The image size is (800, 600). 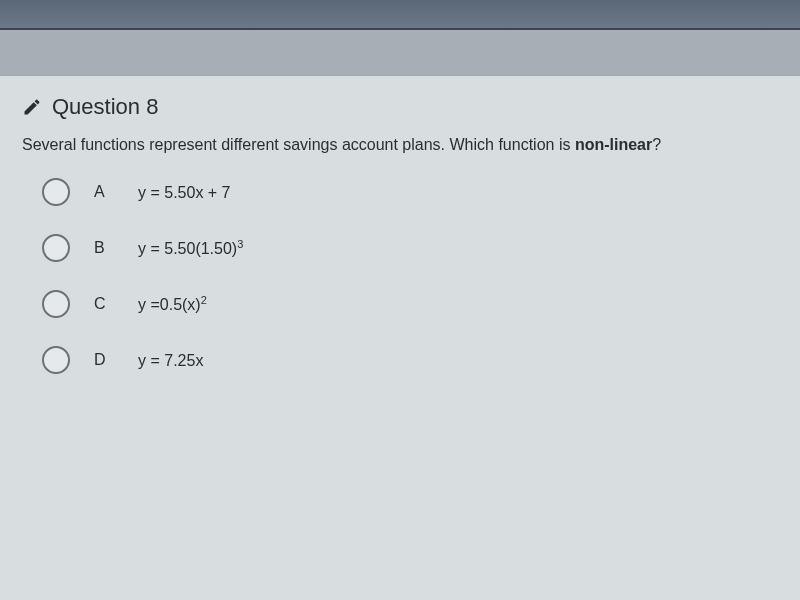 What do you see at coordinates (170, 306) in the screenshot?
I see `expr-text: y =0.5(x)` at bounding box center [170, 306].